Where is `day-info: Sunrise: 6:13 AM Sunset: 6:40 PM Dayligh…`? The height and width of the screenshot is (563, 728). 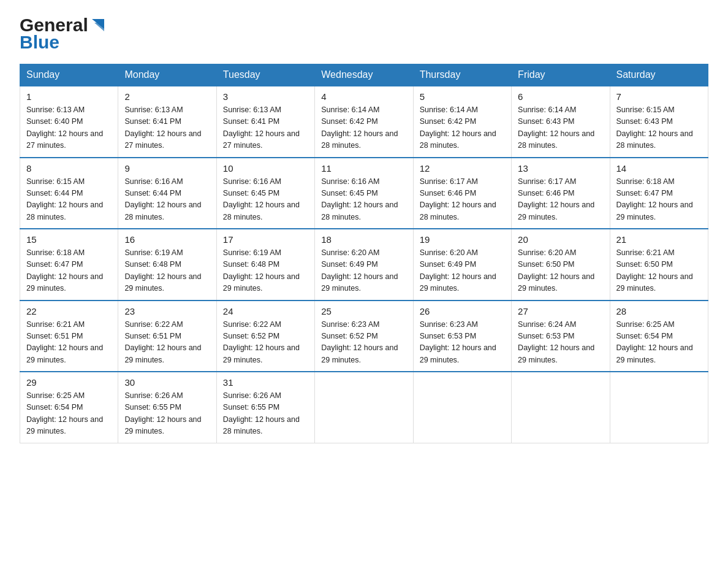
day-info: Sunrise: 6:13 AM Sunset: 6:40 PM Dayligh… is located at coordinates (69, 128).